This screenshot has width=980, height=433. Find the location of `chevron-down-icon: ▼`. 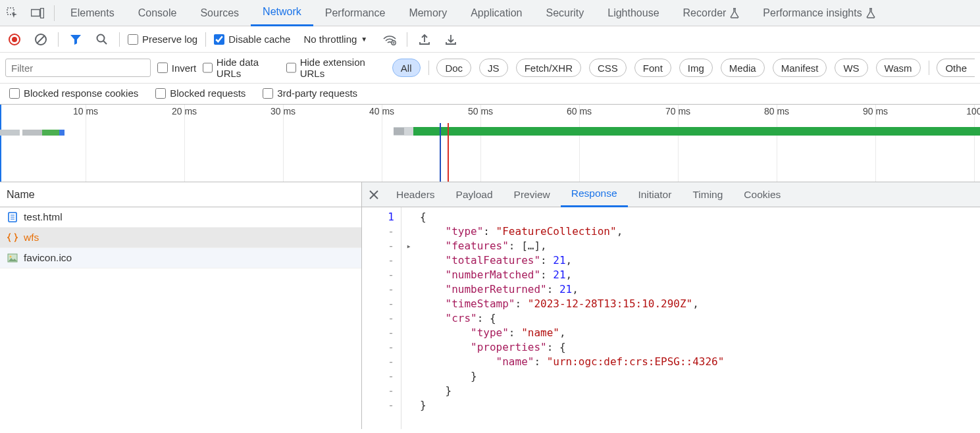

chevron-down-icon: ▼ is located at coordinates (364, 39).